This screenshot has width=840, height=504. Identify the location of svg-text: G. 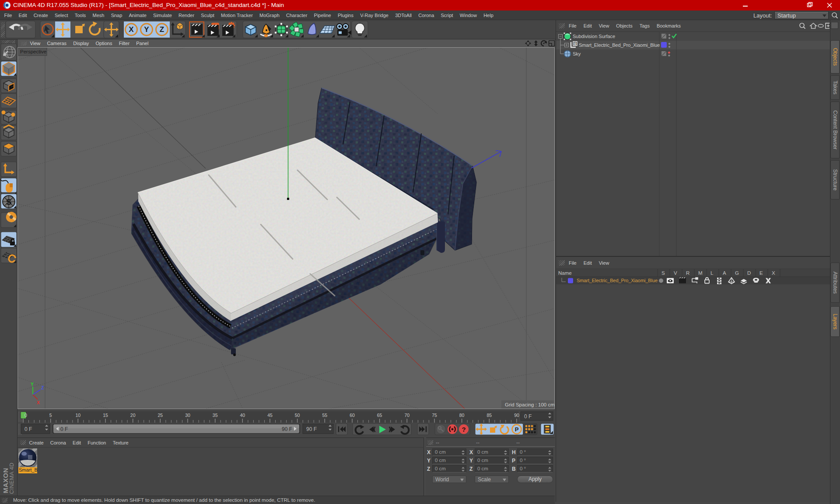
(737, 273).